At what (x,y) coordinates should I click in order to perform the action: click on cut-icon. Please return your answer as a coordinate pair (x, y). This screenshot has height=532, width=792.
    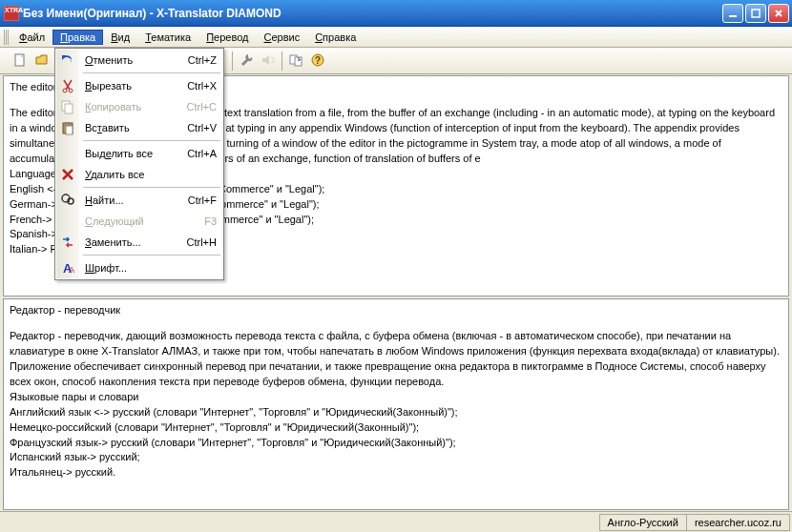
    Looking at the image, I should click on (68, 86).